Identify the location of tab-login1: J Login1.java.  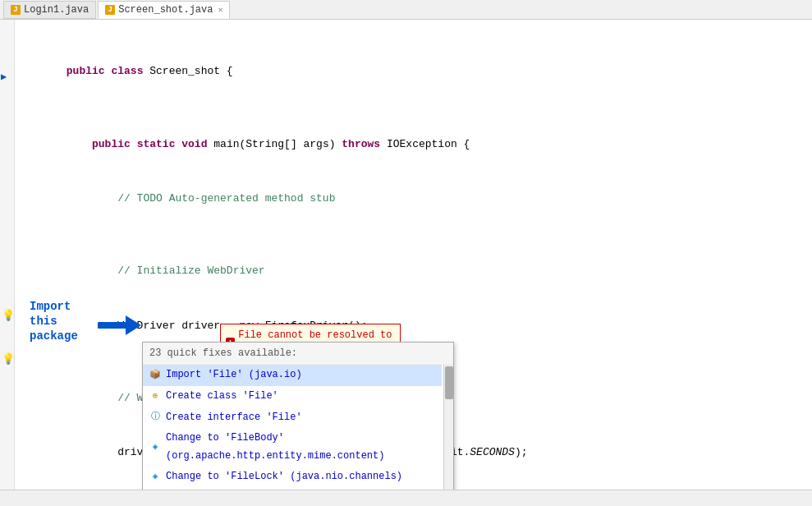
(49, 10).